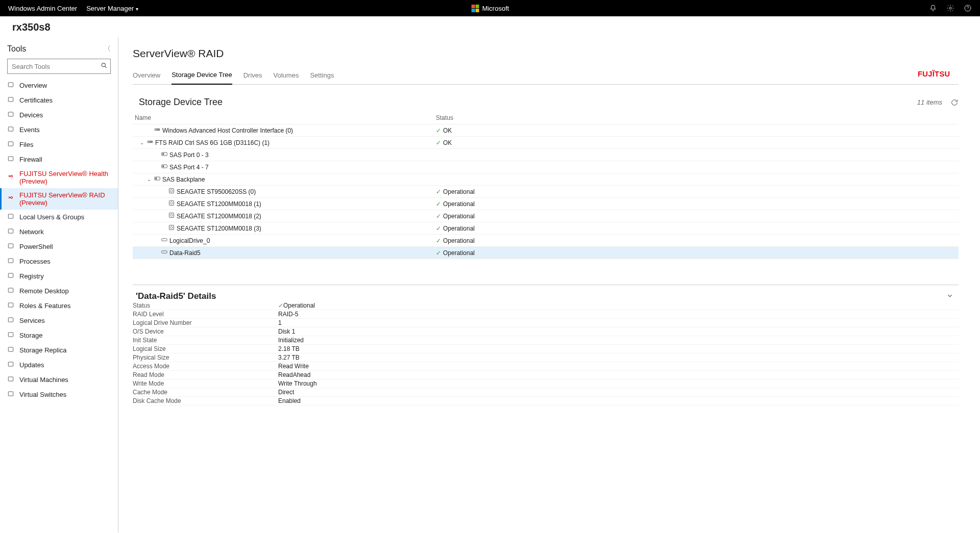 Image resolution: width=980 pixels, height=533 pixels. I want to click on help-icon, so click(968, 8).